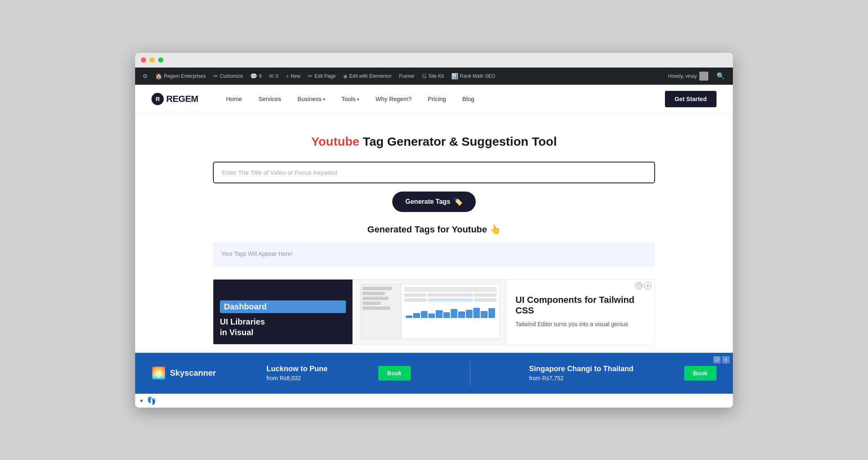 This screenshot has width=868, height=460. Describe the element at coordinates (639, 286) in the screenshot. I see `ad-info-icon: ⓘ` at that location.